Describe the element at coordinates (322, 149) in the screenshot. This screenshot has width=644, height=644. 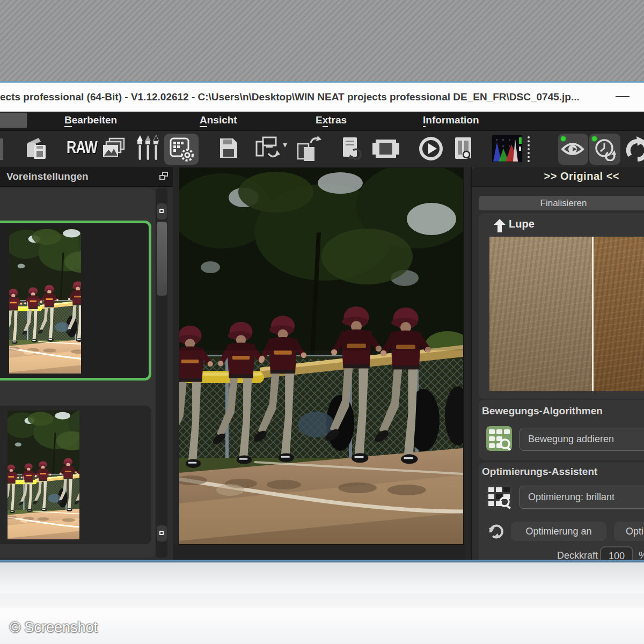
I see `toolbar: RAW` at that location.